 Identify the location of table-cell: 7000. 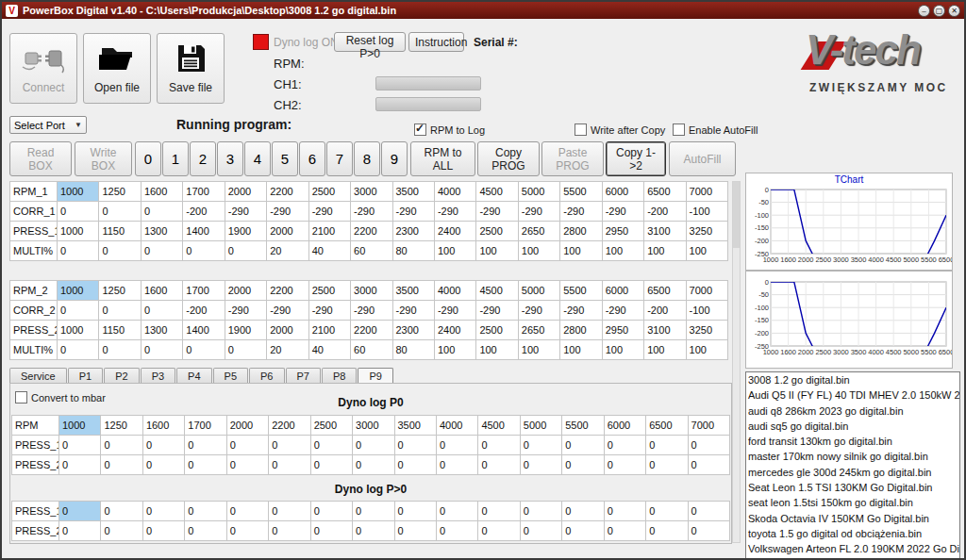
(707, 192).